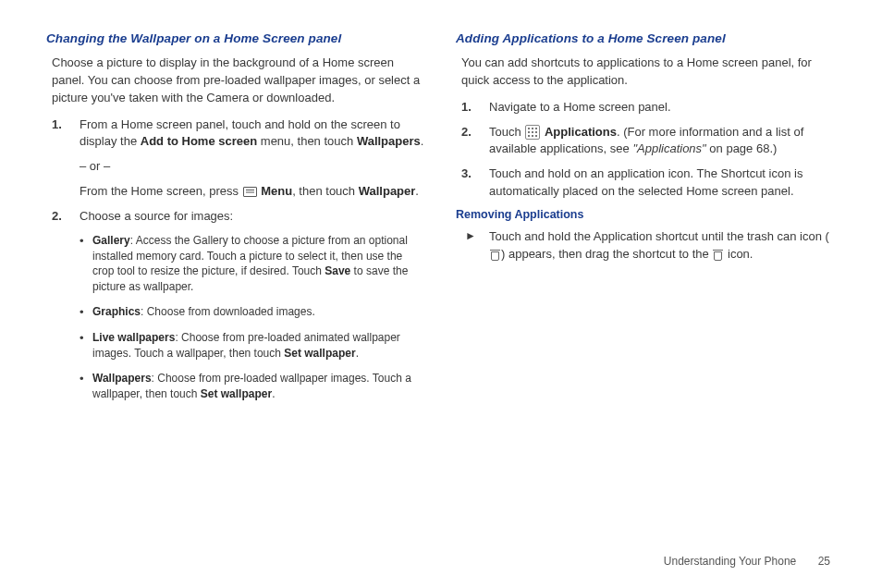 This screenshot has width=882, height=588. Describe the element at coordinates (325, 190) in the screenshot. I see `text: , then touch` at that location.